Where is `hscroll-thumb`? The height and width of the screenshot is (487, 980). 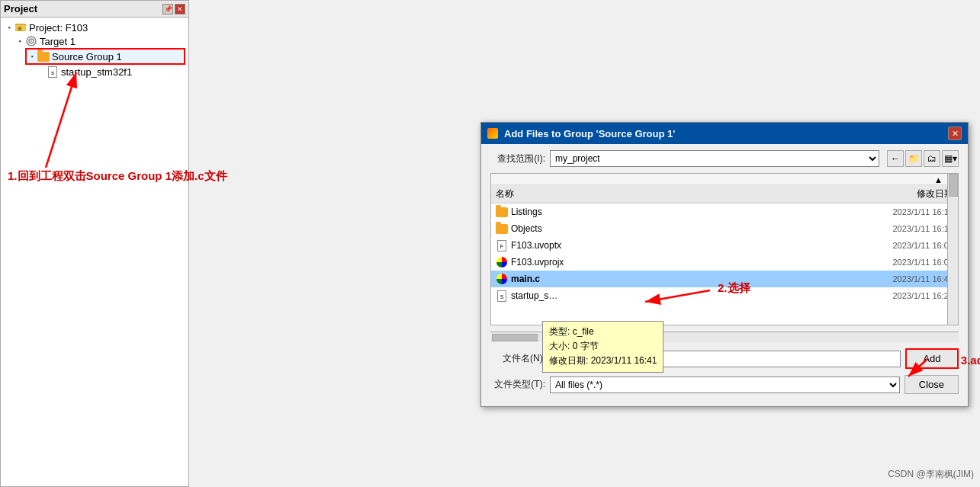 hscroll-thumb is located at coordinates (515, 338).